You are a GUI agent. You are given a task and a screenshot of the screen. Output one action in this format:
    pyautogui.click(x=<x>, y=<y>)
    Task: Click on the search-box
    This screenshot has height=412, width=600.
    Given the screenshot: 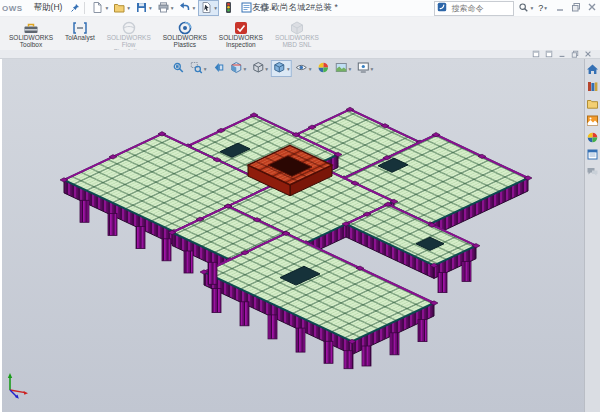 What is the action you would take?
    pyautogui.click(x=474, y=8)
    